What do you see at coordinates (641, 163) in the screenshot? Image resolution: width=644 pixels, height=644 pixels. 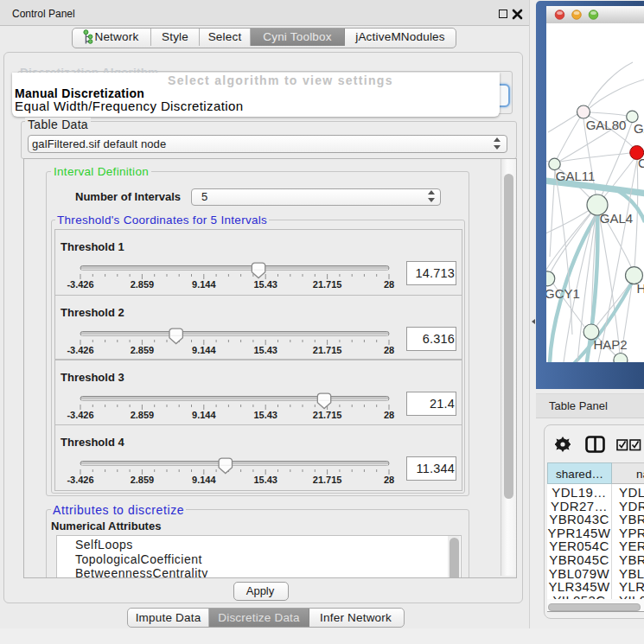 I see `svg-text: C` at bounding box center [641, 163].